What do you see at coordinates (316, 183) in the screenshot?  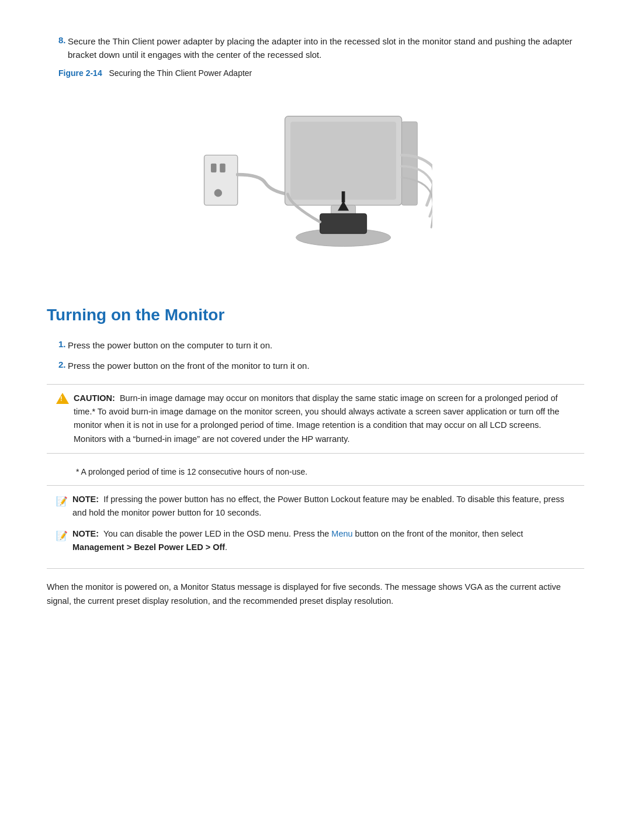 I see `monitor-svg` at bounding box center [316, 183].